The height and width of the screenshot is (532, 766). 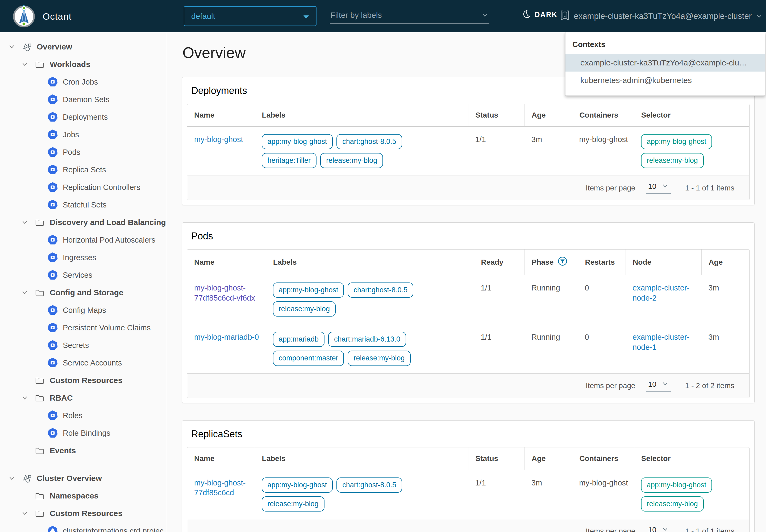 What do you see at coordinates (83, 328) in the screenshot?
I see `sidebar-item-persistent-volume-claims: Persistent Volume Claims` at bounding box center [83, 328].